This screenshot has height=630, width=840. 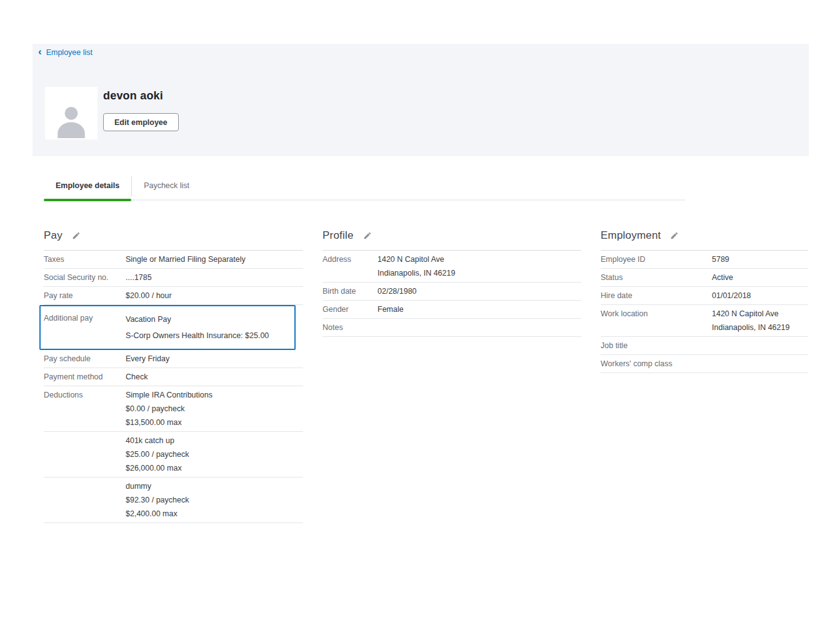 What do you see at coordinates (704, 299) in the screenshot?
I see `employment-section: Employment Employee ID5789StatusActiveHi…` at bounding box center [704, 299].